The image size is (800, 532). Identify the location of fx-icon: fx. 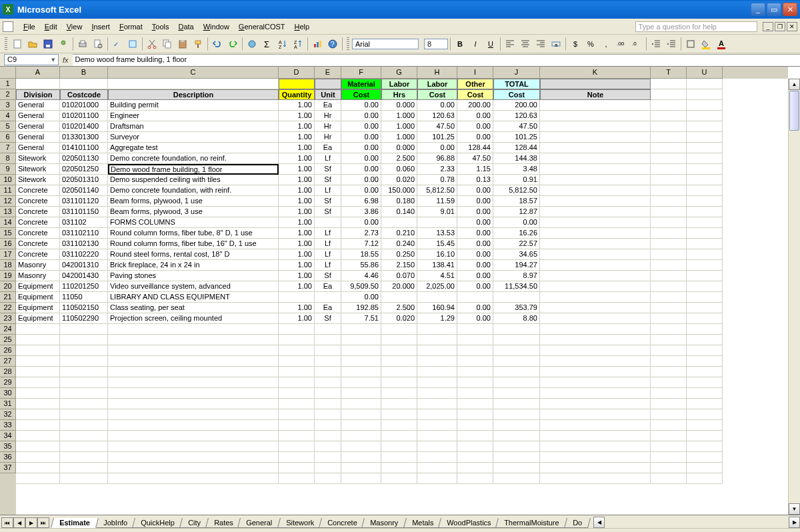
(65, 60).